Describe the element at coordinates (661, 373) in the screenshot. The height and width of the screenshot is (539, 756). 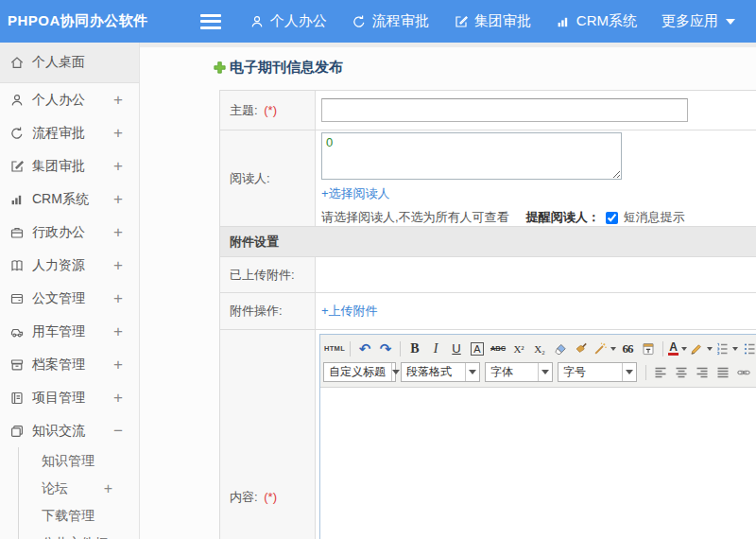
I see `align-left-button` at that location.